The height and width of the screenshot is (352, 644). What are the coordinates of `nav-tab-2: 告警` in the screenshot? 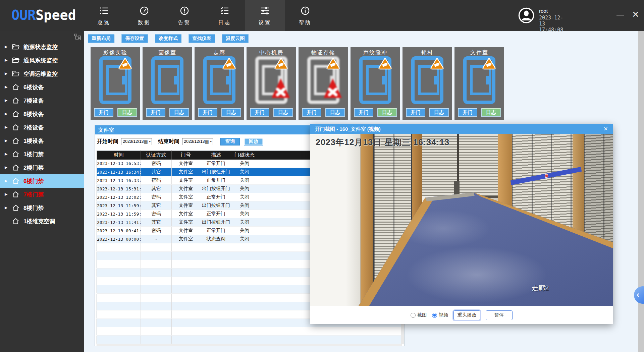 It's located at (184, 15).